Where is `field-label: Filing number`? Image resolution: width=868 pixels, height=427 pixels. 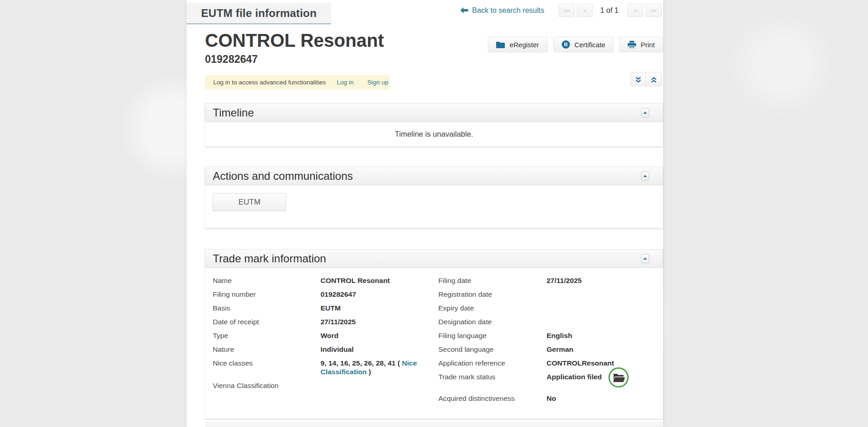 field-label: Filing number is located at coordinates (263, 294).